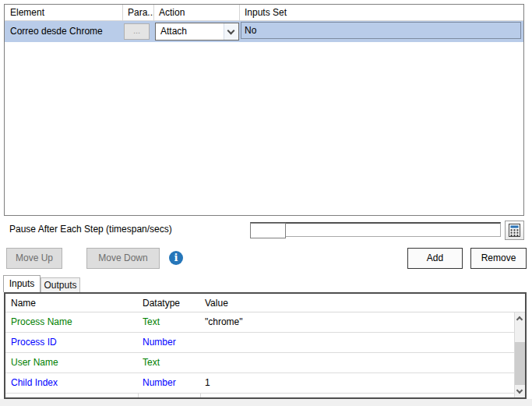 Image resolution: width=532 pixels, height=406 pixels. I want to click on move-down-button: Move Down, so click(123, 259).